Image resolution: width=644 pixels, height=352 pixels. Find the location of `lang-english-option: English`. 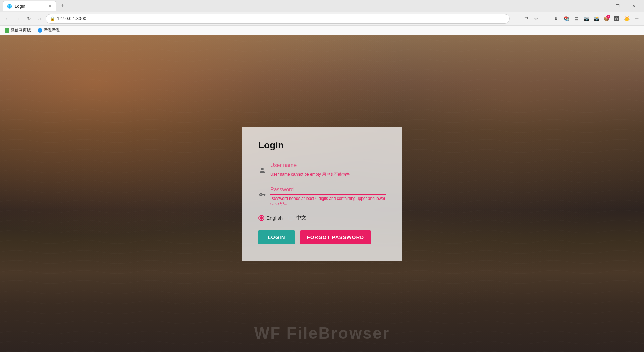

lang-english-option: English is located at coordinates (270, 218).